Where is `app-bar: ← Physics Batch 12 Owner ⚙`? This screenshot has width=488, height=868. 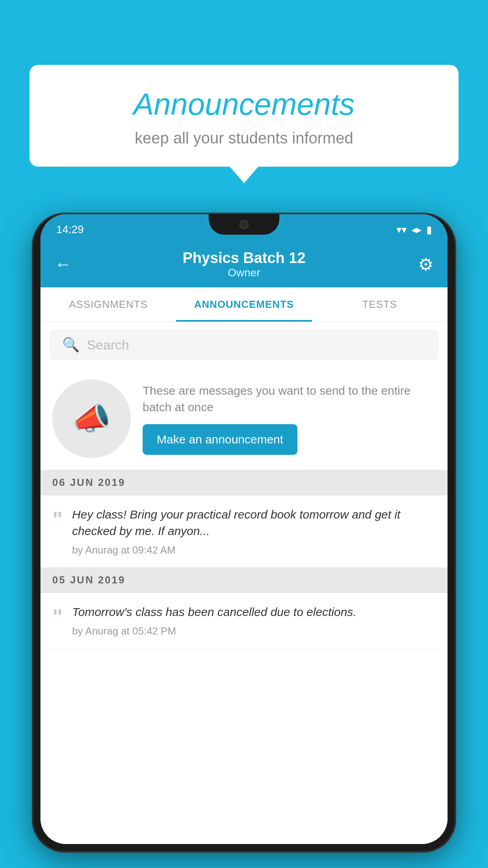
app-bar: ← Physics Batch 12 Owner ⚙ is located at coordinates (244, 264).